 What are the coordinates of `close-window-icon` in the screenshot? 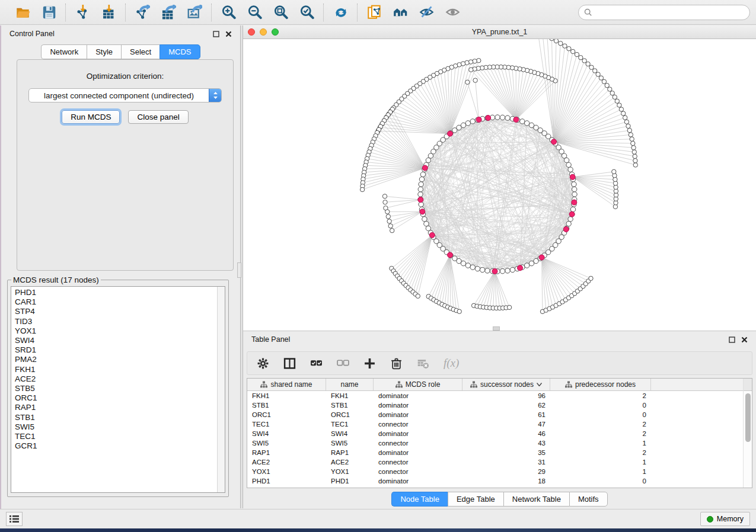 It's located at (251, 32).